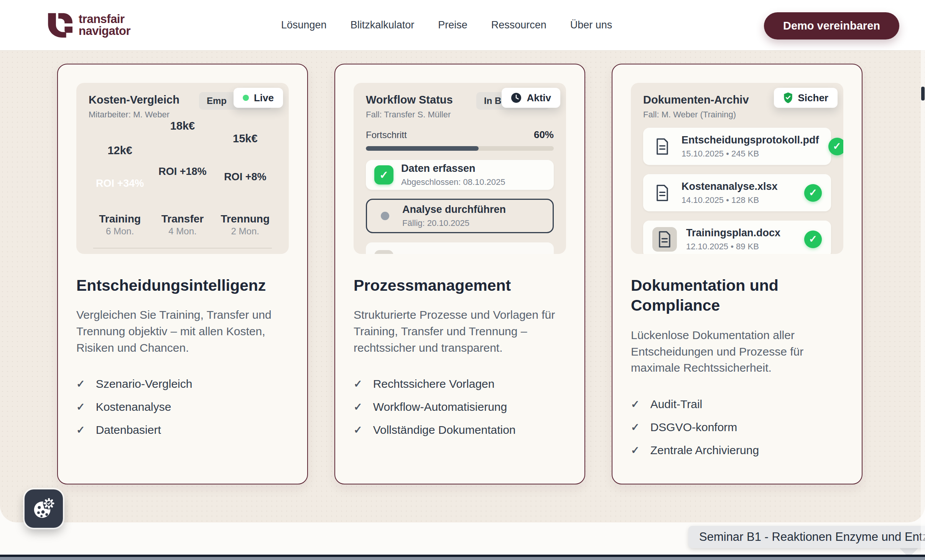 This screenshot has width=925, height=560. Describe the element at coordinates (446, 25) in the screenshot. I see `main-nav: Lösungen Blitzkalkulator Preise Ressourc…` at that location.